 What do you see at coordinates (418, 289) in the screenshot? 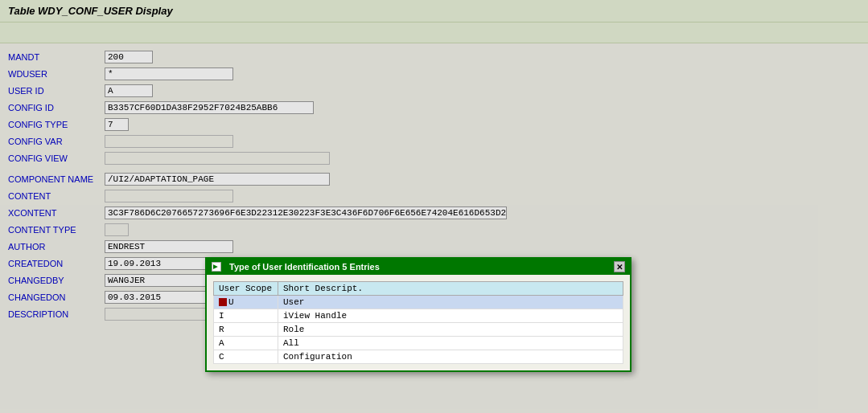
I see `table-header-row: User Scope Short Descript.` at bounding box center [418, 289].